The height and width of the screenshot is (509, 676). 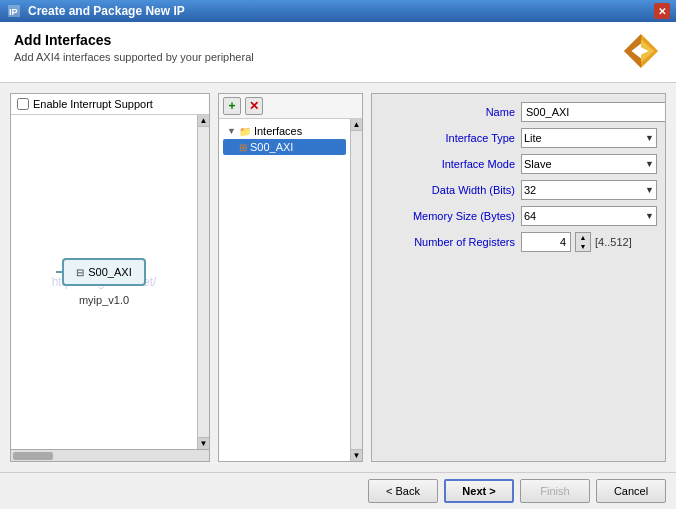 What do you see at coordinates (448, 164) in the screenshot?
I see `interface-mode-label: Interface Mode` at bounding box center [448, 164].